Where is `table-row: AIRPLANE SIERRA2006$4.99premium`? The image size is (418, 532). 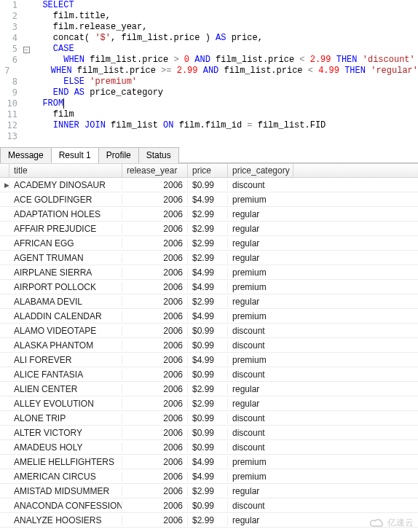 table-row: AIRPLANE SIERRA2006$4.99premium is located at coordinates (209, 273).